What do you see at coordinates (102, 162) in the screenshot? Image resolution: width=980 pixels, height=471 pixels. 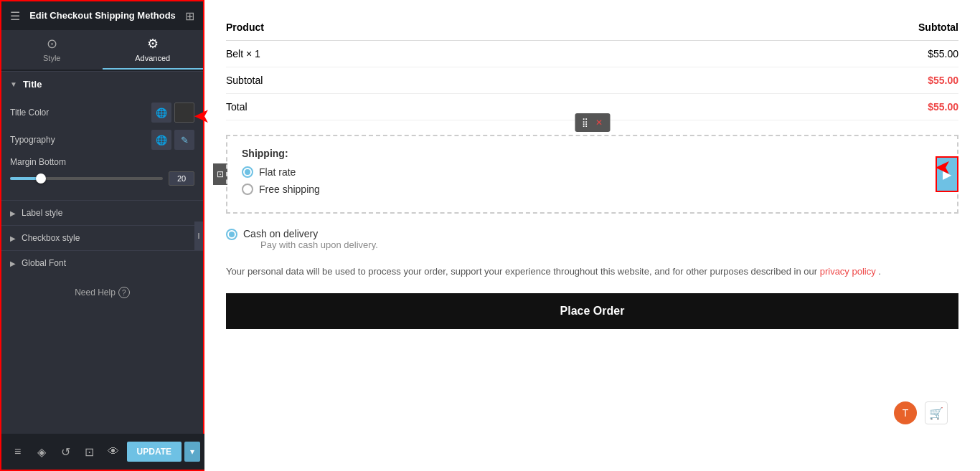 I see `margin-bottom-label: Margin Bottom` at bounding box center [102, 162].